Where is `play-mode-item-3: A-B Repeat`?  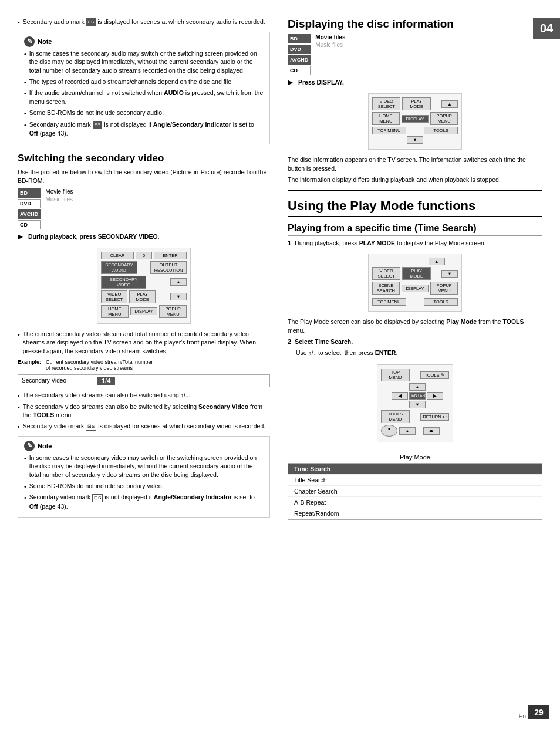 play-mode-item-3: A-B Repeat is located at coordinates (415, 502).